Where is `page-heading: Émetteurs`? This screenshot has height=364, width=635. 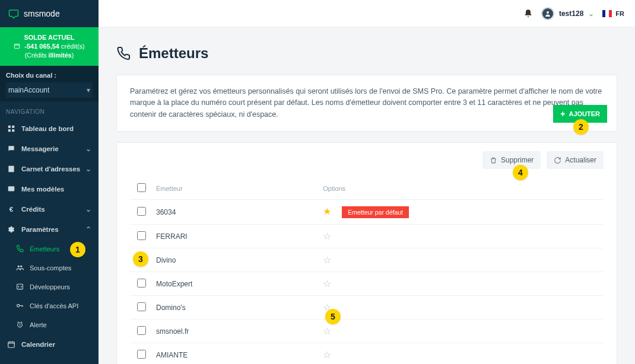 page-heading: Émetteurs is located at coordinates (173, 53).